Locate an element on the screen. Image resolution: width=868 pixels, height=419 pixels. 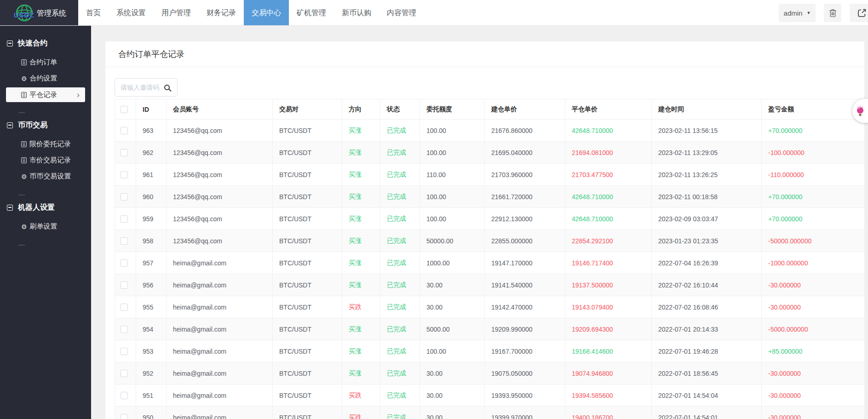
column-header-select is located at coordinates (126, 109).